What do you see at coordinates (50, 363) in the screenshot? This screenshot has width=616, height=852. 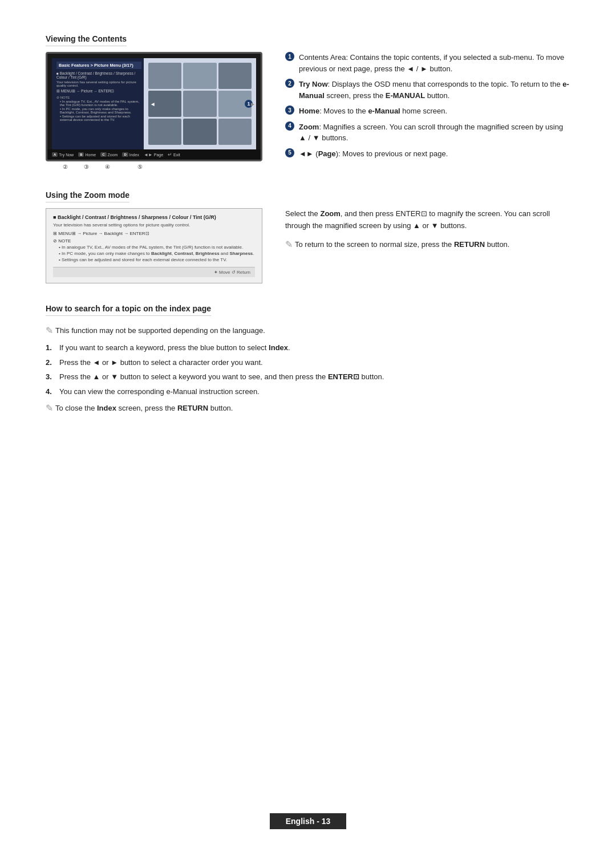 I see `step-2-num: 2.` at bounding box center [50, 363].